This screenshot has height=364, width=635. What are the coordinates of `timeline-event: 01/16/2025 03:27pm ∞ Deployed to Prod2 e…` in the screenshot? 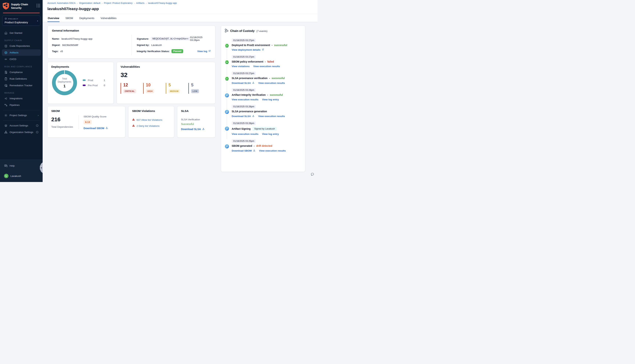 It's located at (263, 45).